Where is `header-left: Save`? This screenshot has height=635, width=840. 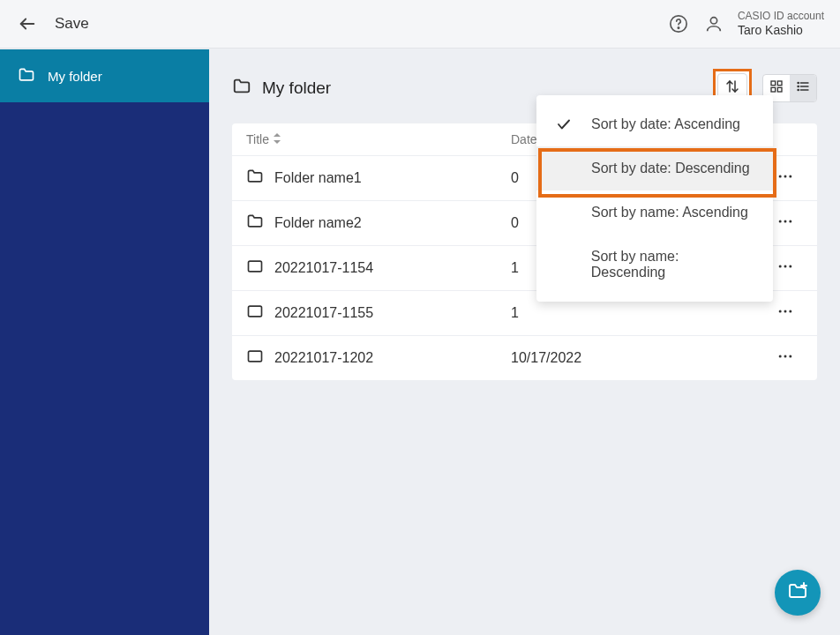 header-left: Save is located at coordinates (53, 24).